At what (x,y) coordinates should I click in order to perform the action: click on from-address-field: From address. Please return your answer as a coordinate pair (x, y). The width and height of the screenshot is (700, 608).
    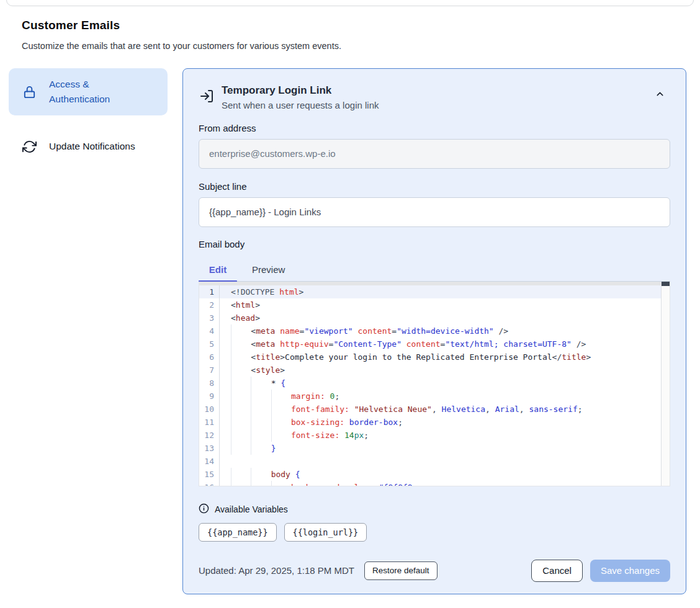
    Looking at the image, I should click on (434, 146).